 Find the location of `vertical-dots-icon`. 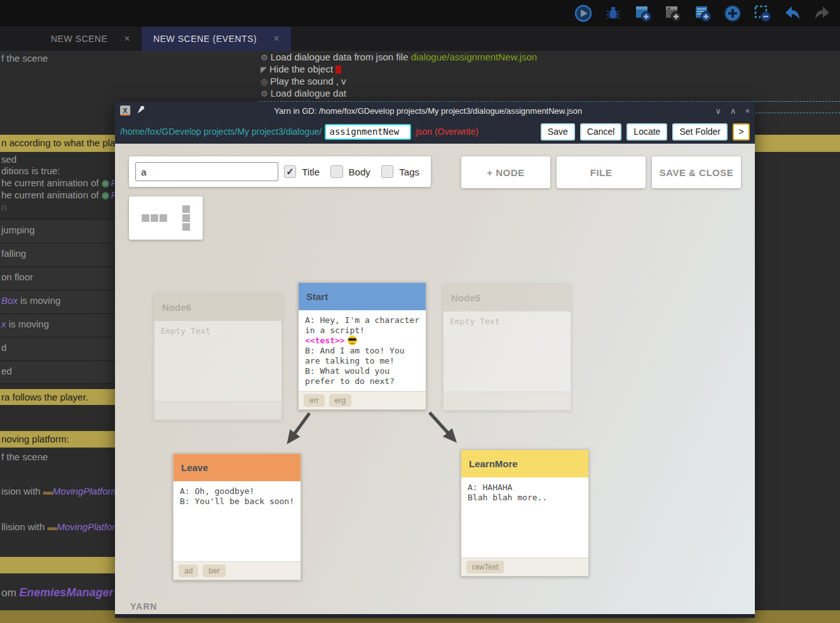

vertical-dots-icon is located at coordinates (186, 218).